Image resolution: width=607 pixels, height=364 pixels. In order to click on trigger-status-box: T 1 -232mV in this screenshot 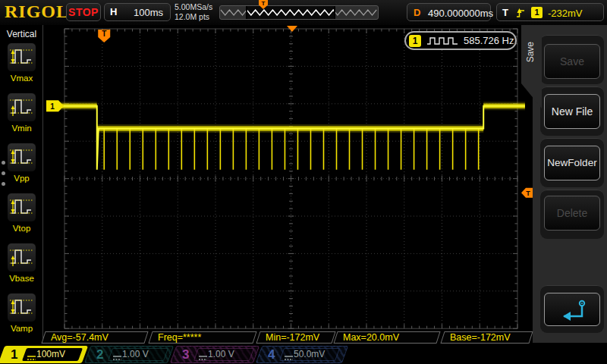, I will do `click(550, 12)`.